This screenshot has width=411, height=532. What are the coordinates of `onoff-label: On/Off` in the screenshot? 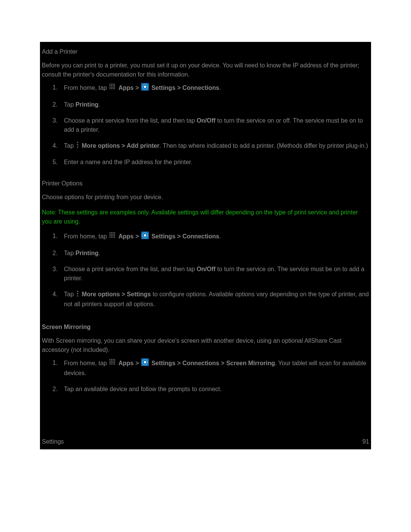 It's located at (206, 120).